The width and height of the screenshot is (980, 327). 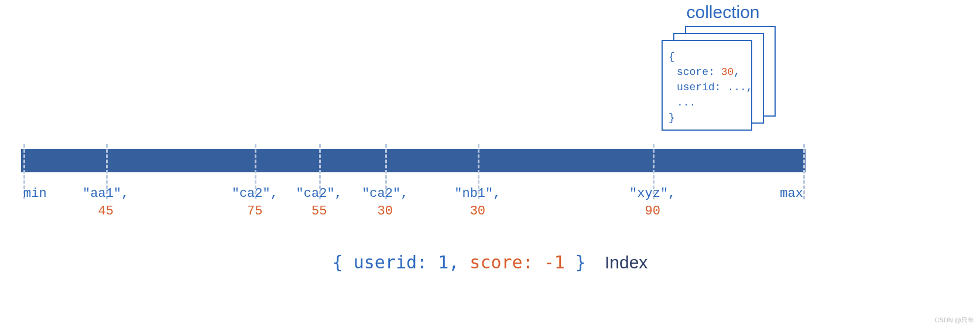 What do you see at coordinates (707, 57) in the screenshot?
I see `brace-open: {` at bounding box center [707, 57].